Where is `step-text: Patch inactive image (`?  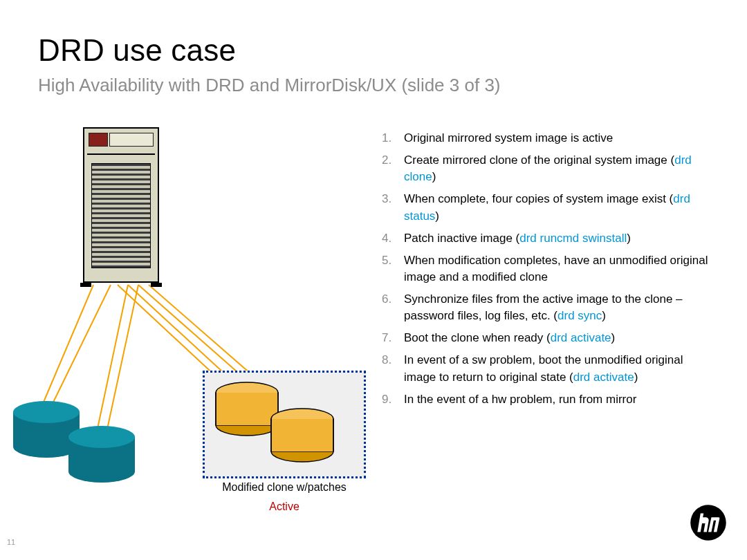 step-text: Patch inactive image ( is located at coordinates (462, 238).